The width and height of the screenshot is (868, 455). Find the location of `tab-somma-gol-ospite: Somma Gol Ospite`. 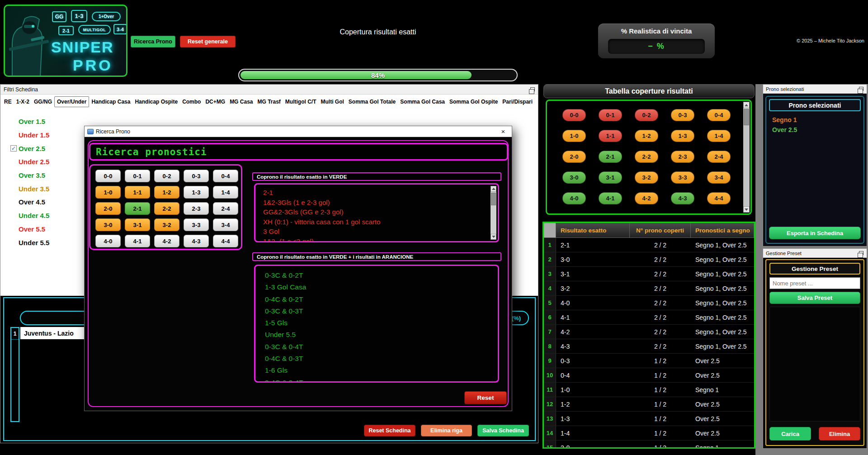

tab-somma-gol-ospite: Somma Gol Ospite is located at coordinates (474, 102).